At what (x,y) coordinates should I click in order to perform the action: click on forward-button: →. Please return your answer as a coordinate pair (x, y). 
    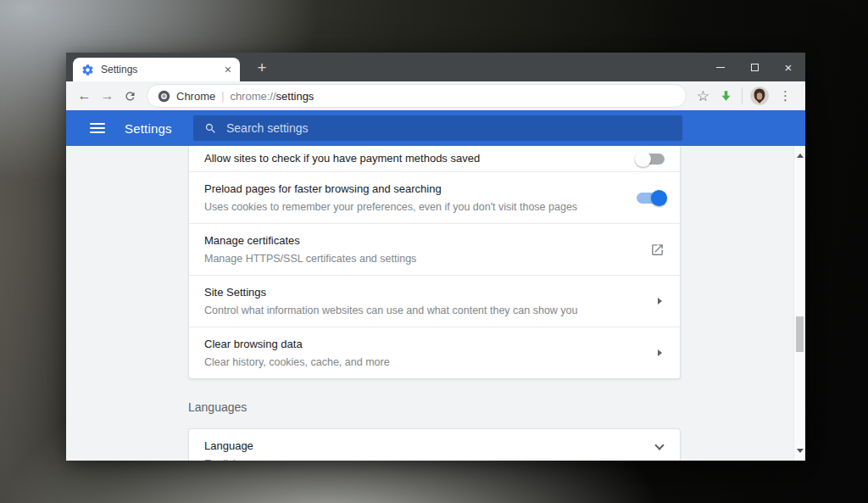
    Looking at the image, I should click on (107, 97).